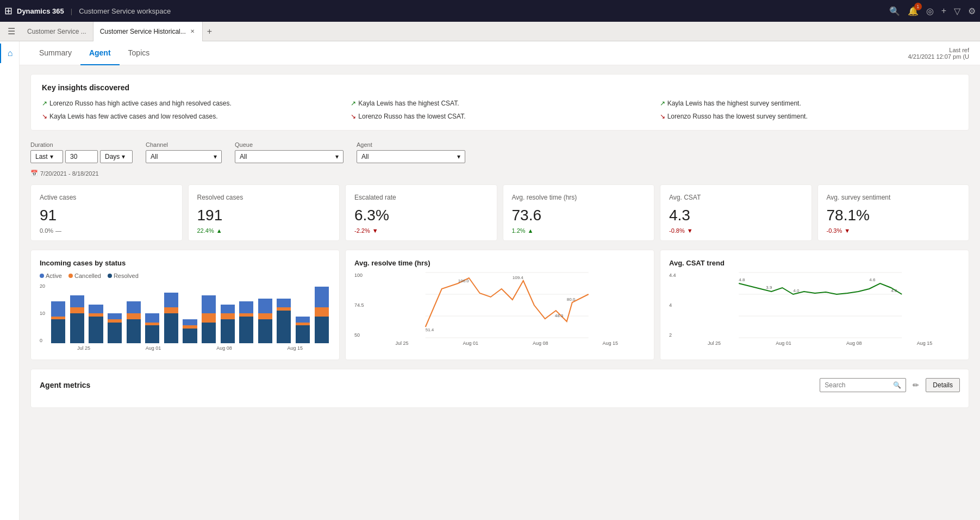 This screenshot has height=520, width=980. Describe the element at coordinates (571, 299) in the screenshot. I see `svg-text: 80.0` at that location.